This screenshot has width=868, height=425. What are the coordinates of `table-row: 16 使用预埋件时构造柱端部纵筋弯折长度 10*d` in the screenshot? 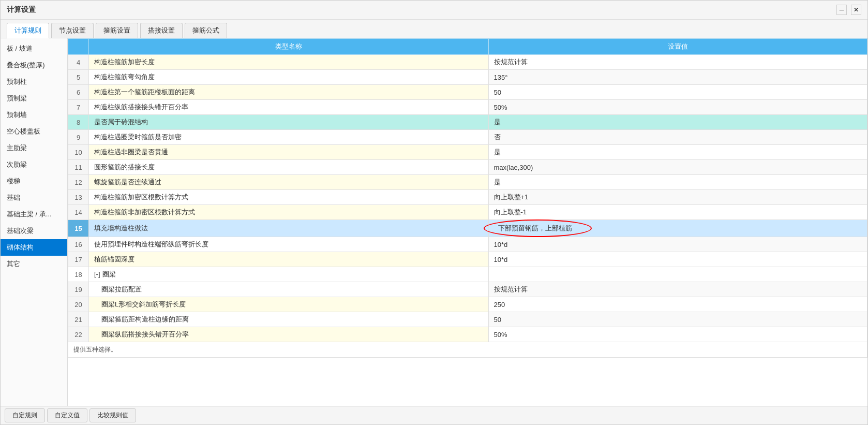 It's located at (468, 244).